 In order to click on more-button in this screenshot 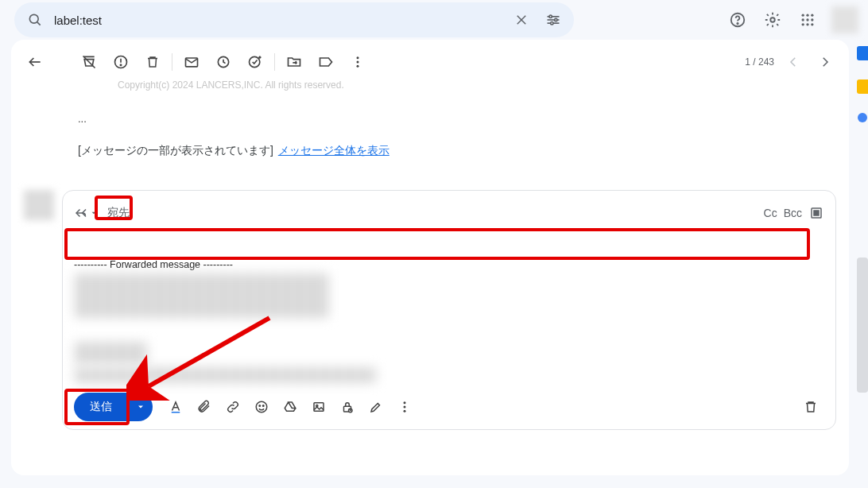, I will do `click(358, 62)`.